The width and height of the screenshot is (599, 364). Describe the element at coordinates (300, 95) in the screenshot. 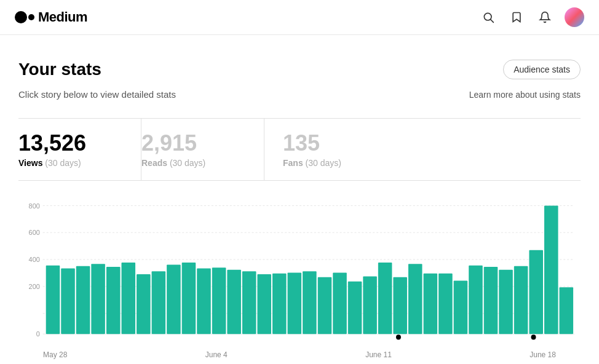

I see `subtitle-row: Click story below to view detailed stats…` at that location.